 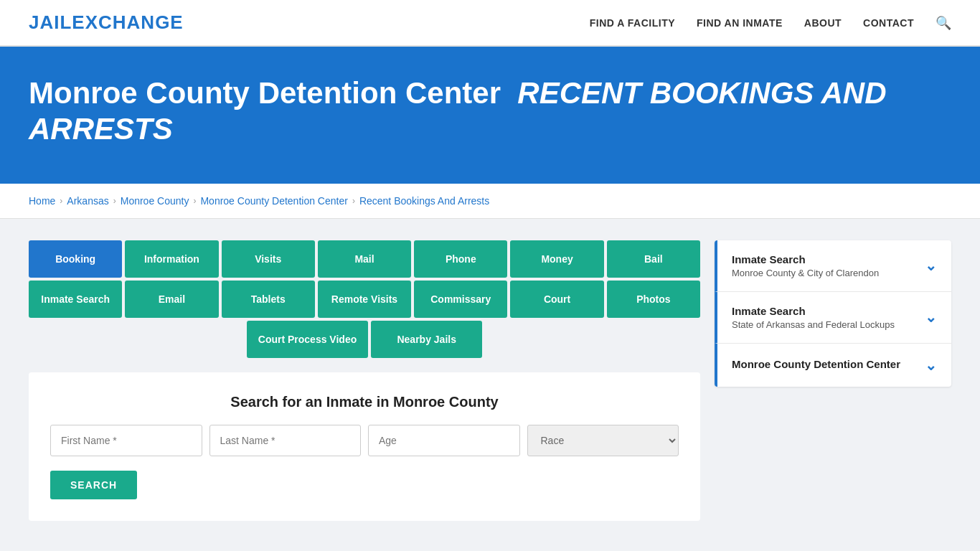 What do you see at coordinates (814, 317) in the screenshot?
I see `sidebar-item-content-2: Inmate Search State of Arkansas and Fede…` at bounding box center [814, 317].